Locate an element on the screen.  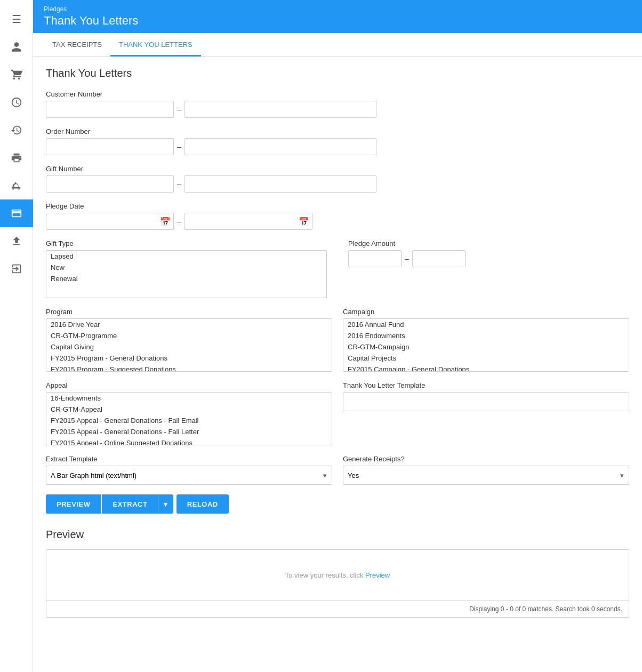
campaign-cr-gtm: CR-GTM-Campaign is located at coordinates (486, 347).